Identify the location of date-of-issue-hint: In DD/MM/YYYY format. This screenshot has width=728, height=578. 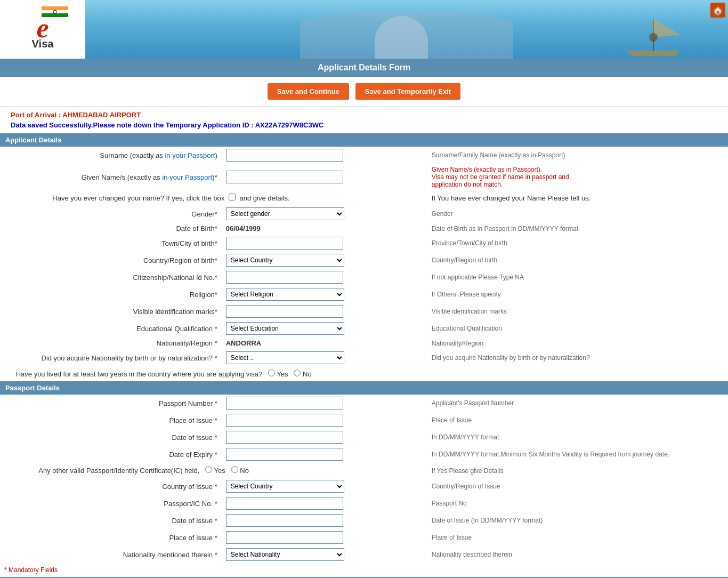
(578, 437).